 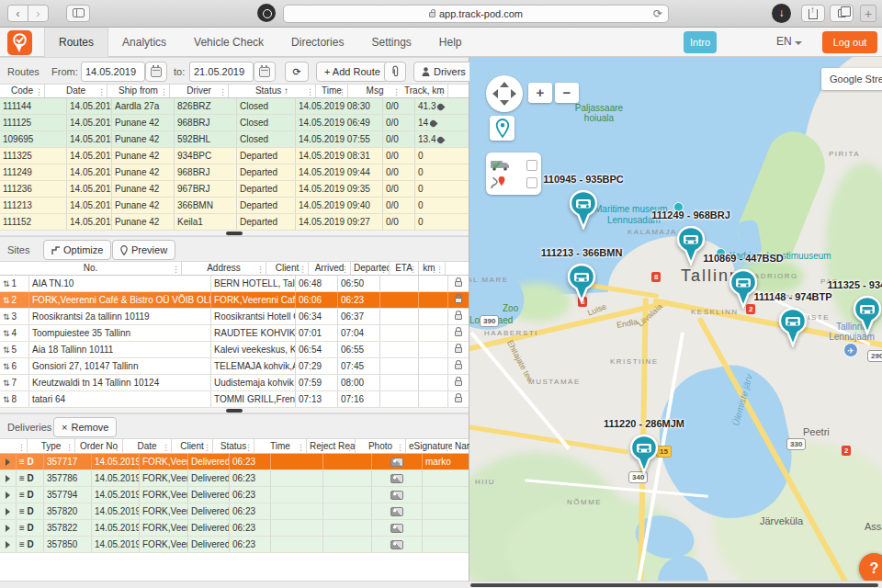 I want to click on routes-table-row: 111152 14.05.2019 Punane 42 Keila1 Depar…, so click(x=234, y=222).